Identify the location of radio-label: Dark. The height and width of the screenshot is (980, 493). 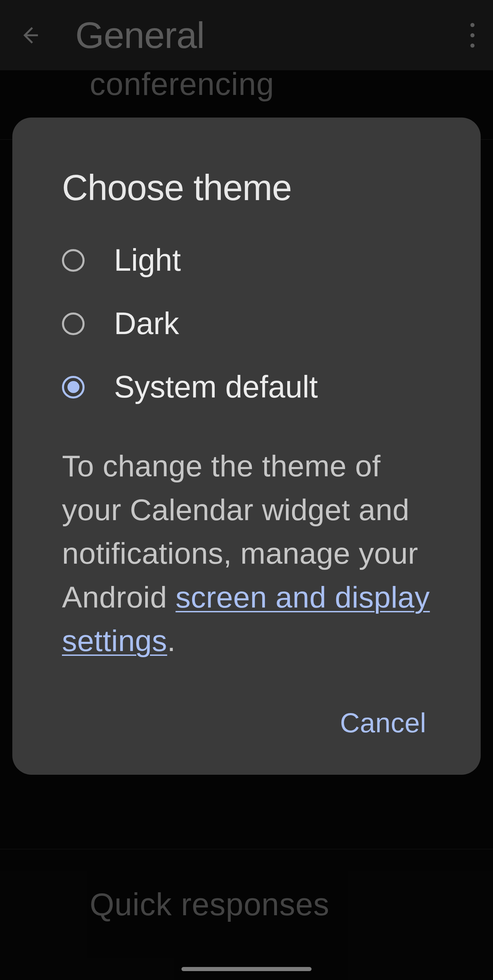
(147, 323).